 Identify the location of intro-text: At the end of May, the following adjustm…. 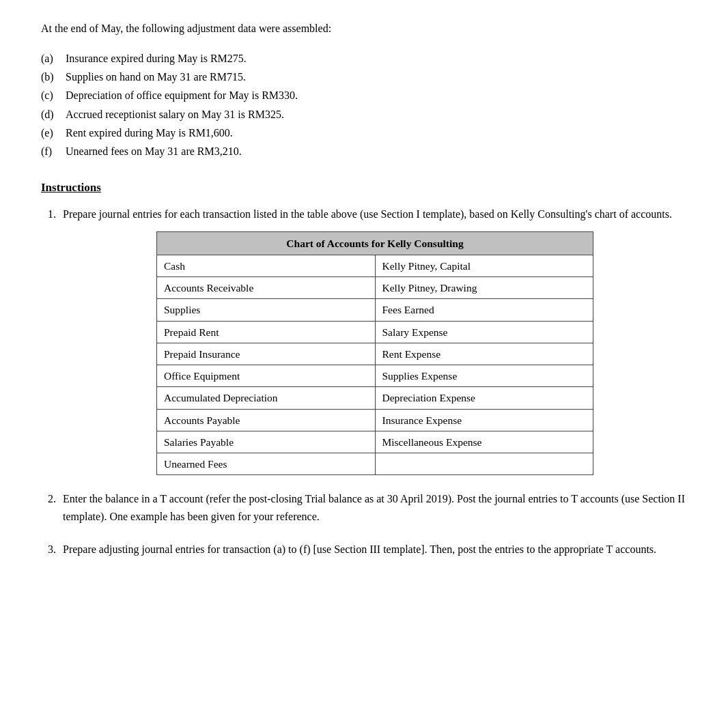
(364, 29).